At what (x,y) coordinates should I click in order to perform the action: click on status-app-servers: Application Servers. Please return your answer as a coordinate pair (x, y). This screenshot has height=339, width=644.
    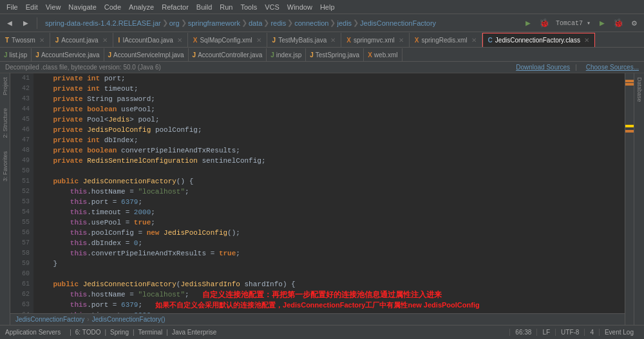
    Looking at the image, I should click on (33, 332).